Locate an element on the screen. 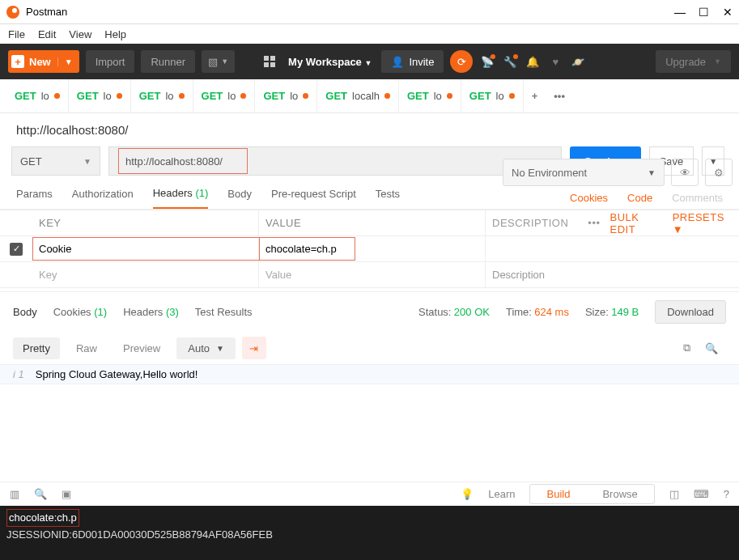  col-key: KEY is located at coordinates (146, 223).